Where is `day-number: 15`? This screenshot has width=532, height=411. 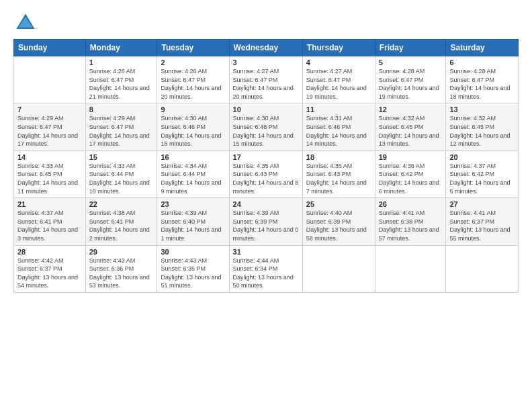 day-number: 15 is located at coordinates (122, 157).